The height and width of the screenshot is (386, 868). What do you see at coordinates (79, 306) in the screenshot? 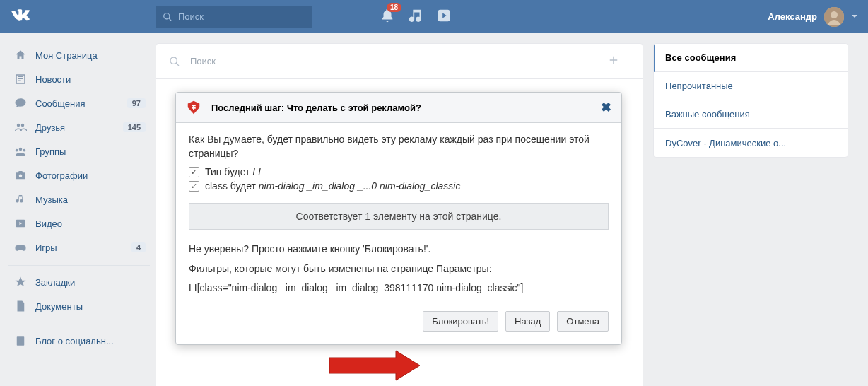
I see `sidebar-item-documents: Документы` at bounding box center [79, 306].